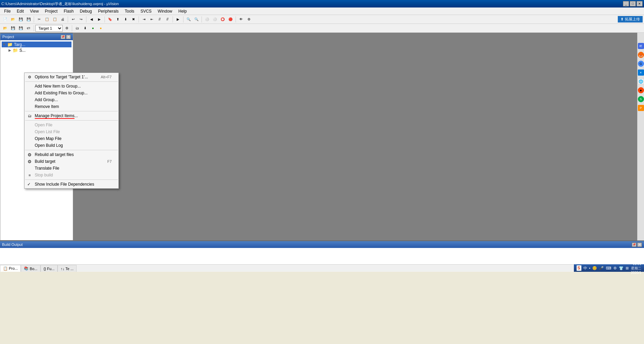  I want to click on tab-templates: ↑↓ Te ..., so click(67, 268).